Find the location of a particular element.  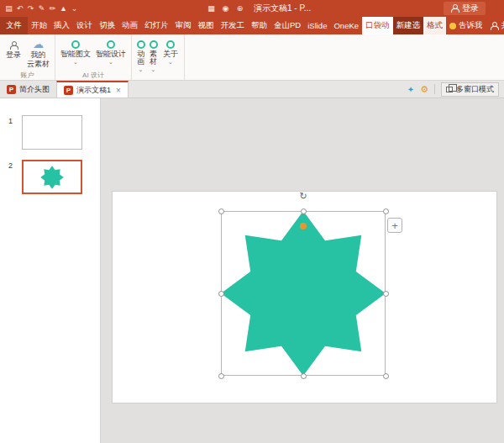

smart-design-icon is located at coordinates (111, 45).